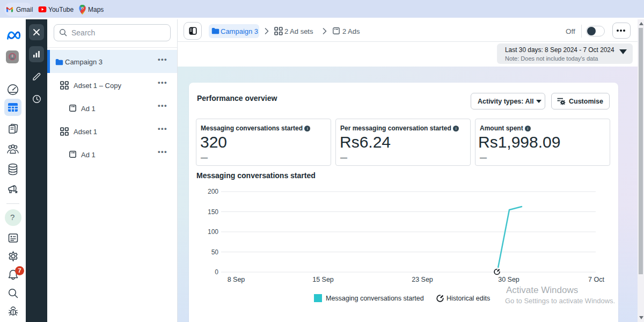 The height and width of the screenshot is (322, 644). I want to click on svg-text: 150, so click(213, 212).